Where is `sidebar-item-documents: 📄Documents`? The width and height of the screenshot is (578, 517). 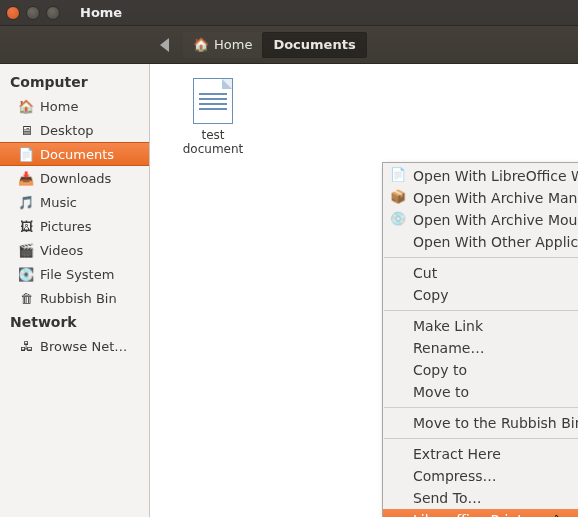 sidebar-item-documents: 📄Documents is located at coordinates (74, 154).